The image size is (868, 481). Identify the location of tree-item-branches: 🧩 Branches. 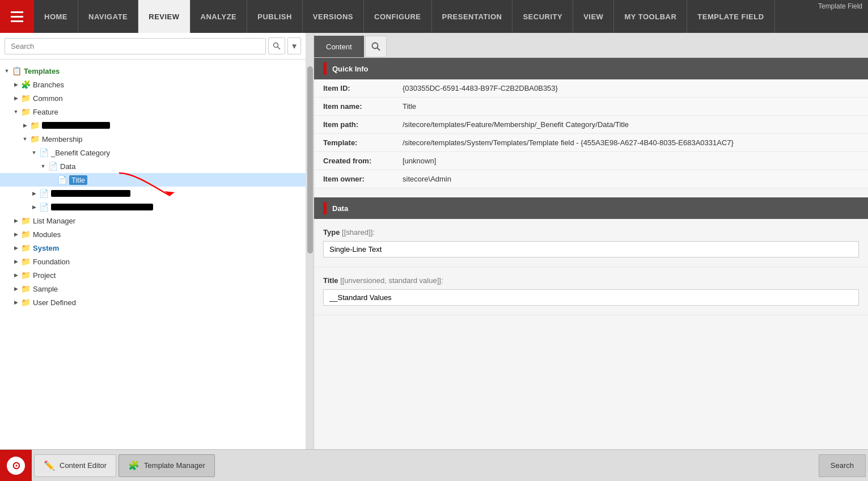
(153, 85).